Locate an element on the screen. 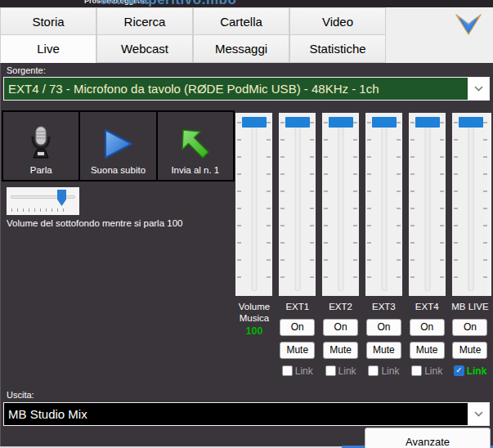 The width and height of the screenshot is (493, 448). talk-button: Parla is located at coordinates (41, 146).